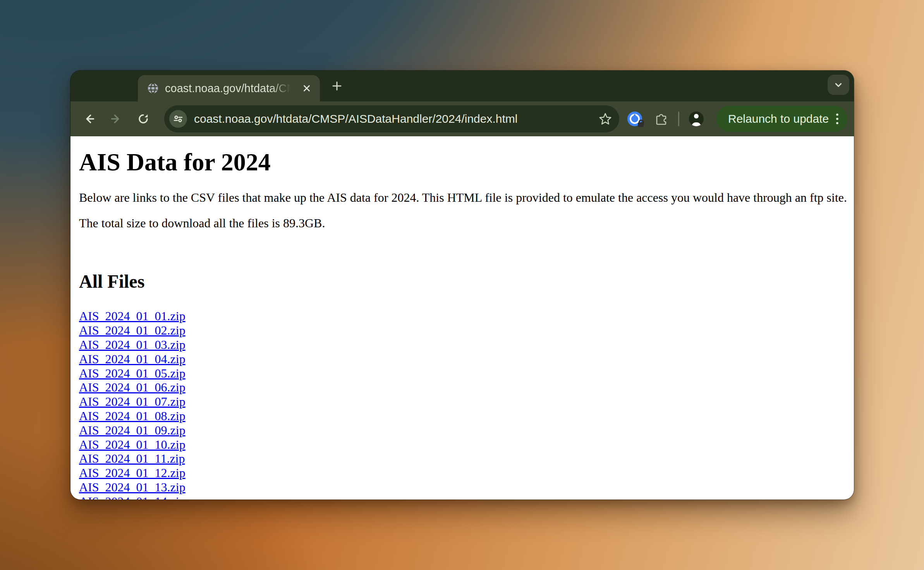 The width and height of the screenshot is (924, 570). What do you see at coordinates (778, 119) in the screenshot?
I see `relaunch-label: Relaunch to update` at bounding box center [778, 119].